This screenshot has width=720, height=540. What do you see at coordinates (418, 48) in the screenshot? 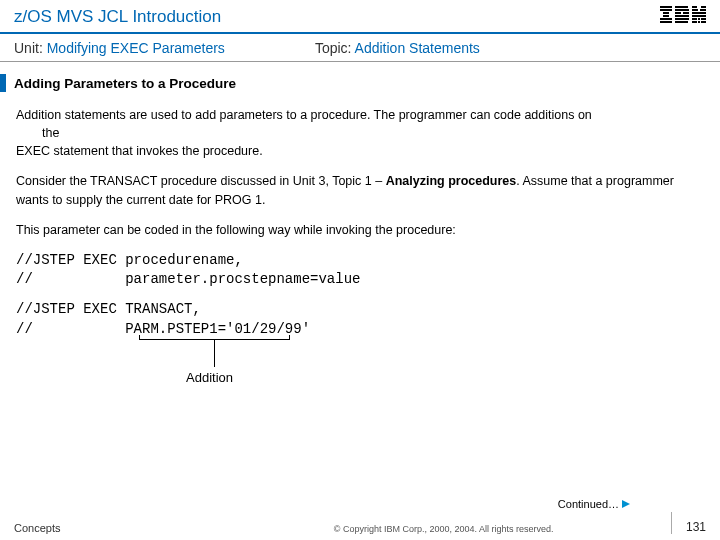
I see `topic-link: Addition Statements` at bounding box center [418, 48].